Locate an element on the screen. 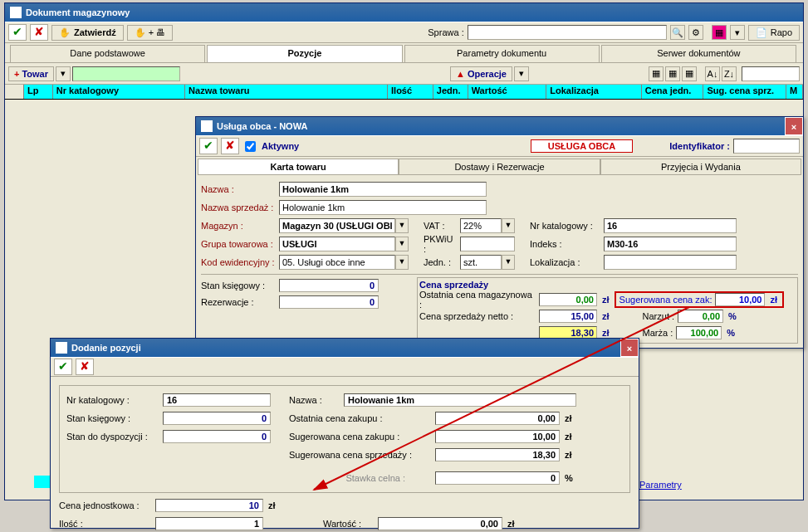  towar-dd: ▾ is located at coordinates (63, 74).